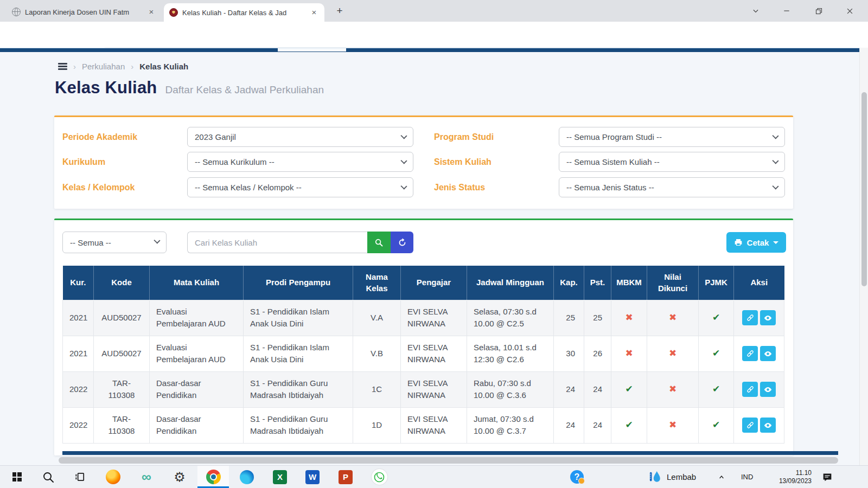 Image resolution: width=868 pixels, height=488 pixels. Describe the element at coordinates (787, 11) in the screenshot. I see `window-minimize-button` at that location.